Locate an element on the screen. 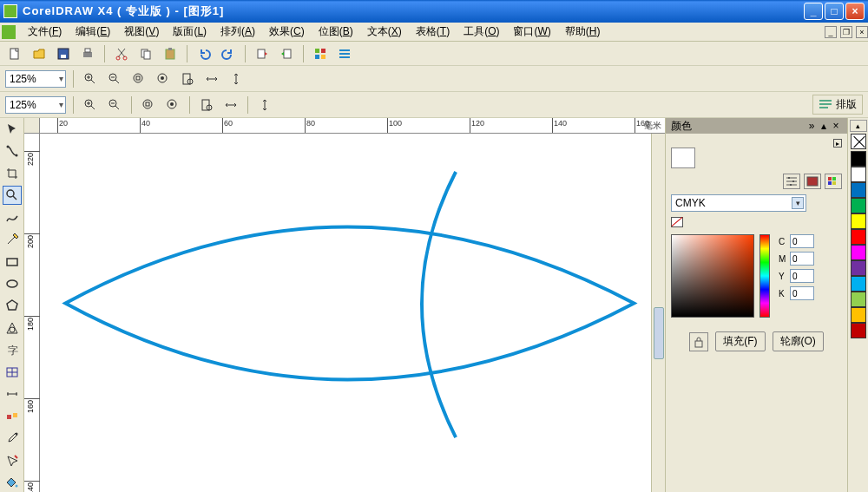 The image size is (868, 492). vertical-ruler: 220200180160140 is located at coordinates (32, 312).